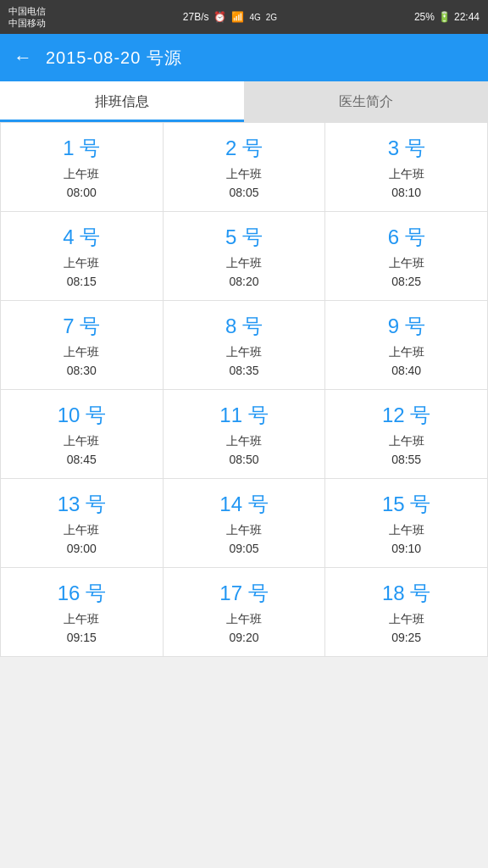  What do you see at coordinates (81, 192) in the screenshot?
I see `slot-time: 08:00` at bounding box center [81, 192].